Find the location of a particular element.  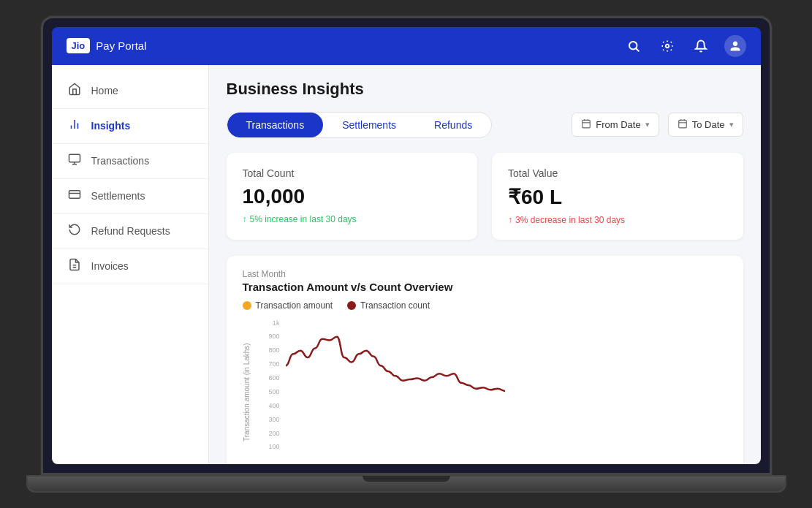

settings-icon is located at coordinates (667, 46).